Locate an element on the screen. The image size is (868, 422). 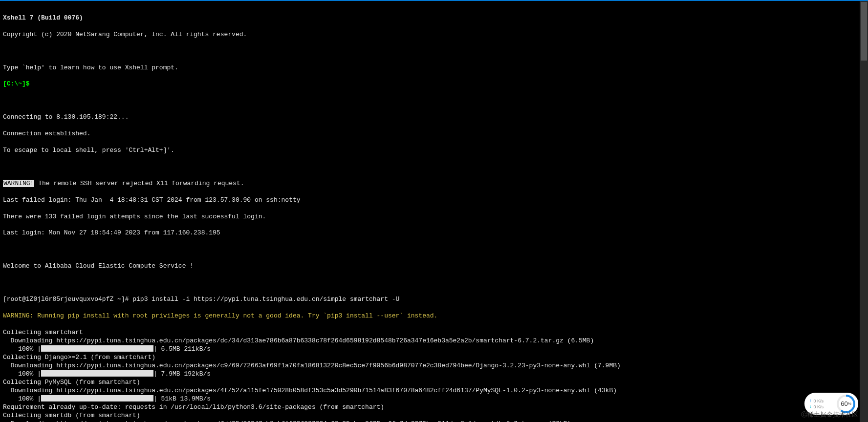
progress-suffix: | 51kB 13.9MB/s is located at coordinates (182, 399).